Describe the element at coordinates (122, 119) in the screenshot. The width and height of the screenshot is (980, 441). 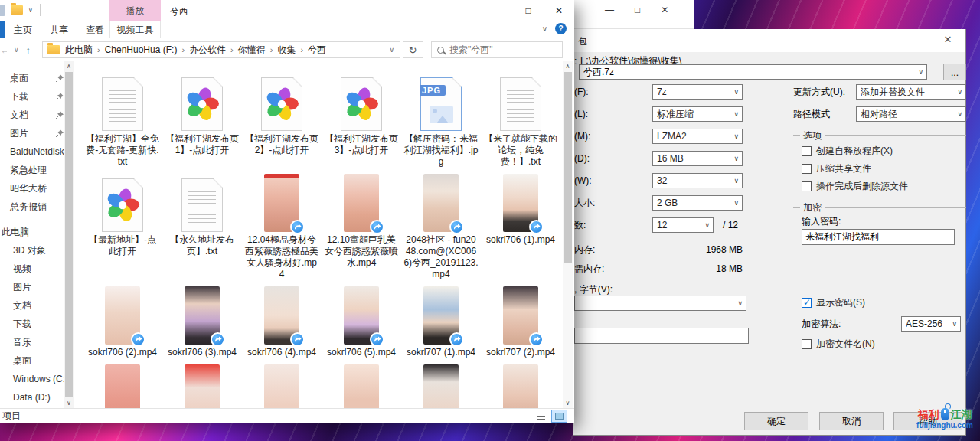
I see `file-item: 【福利江湖】全免费-无套路-更新快.txt` at that location.